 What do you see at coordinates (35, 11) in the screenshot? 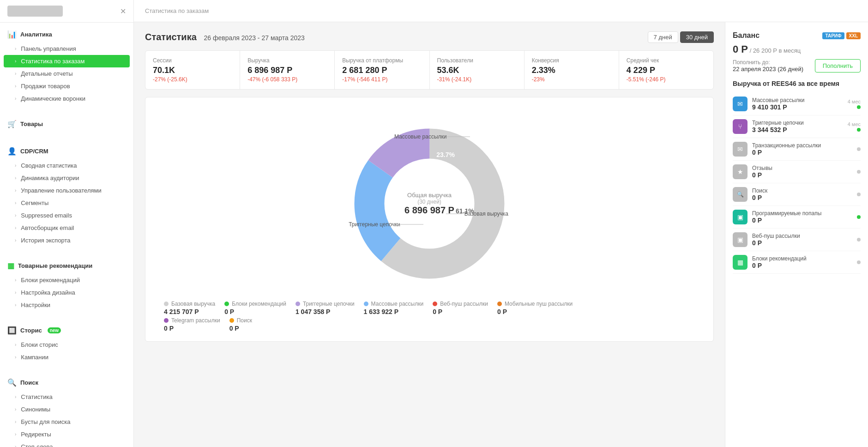
I see `sidebar-logo` at bounding box center [35, 11].